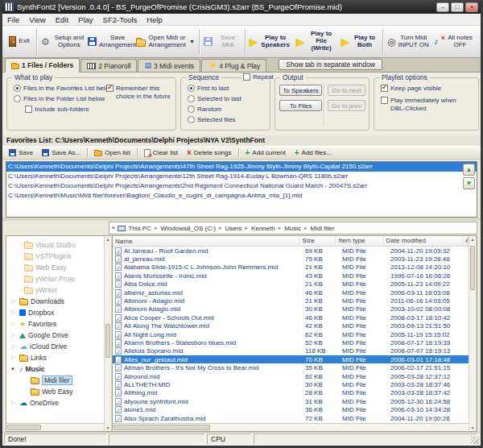 The image size is (483, 448). Describe the element at coordinates (360, 42) in the screenshot. I see `play-to-both-button: ▶ Play to Both` at that location.